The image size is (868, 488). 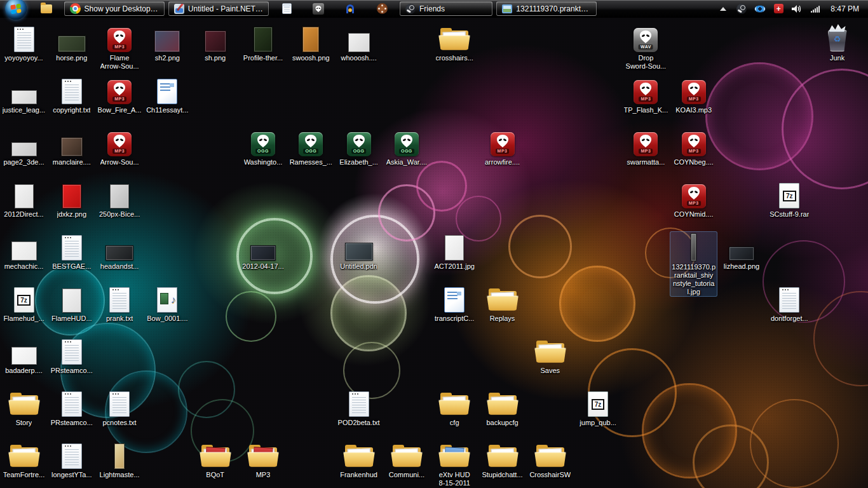 What do you see at coordinates (119, 303) in the screenshot?
I see `desktop-icon-prank-txt: prank.txt` at bounding box center [119, 303].